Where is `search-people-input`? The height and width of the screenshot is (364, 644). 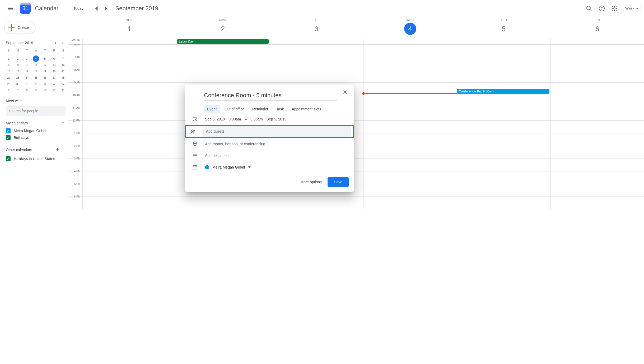 search-people-input is located at coordinates (36, 111).